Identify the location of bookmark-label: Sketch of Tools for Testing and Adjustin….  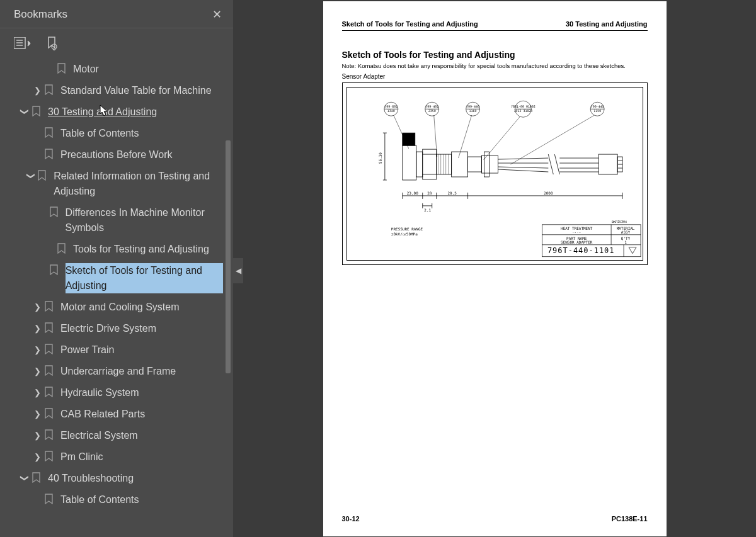
(134, 278).